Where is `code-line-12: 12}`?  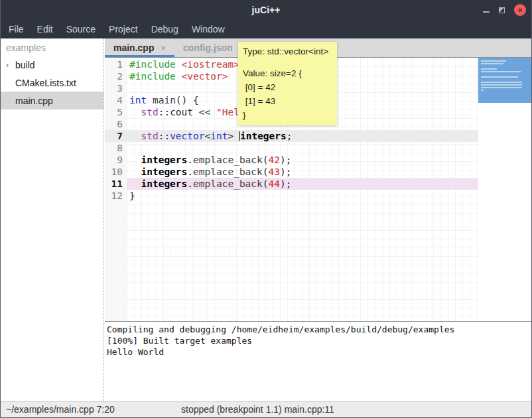 code-line-12: 12} is located at coordinates (292, 196).